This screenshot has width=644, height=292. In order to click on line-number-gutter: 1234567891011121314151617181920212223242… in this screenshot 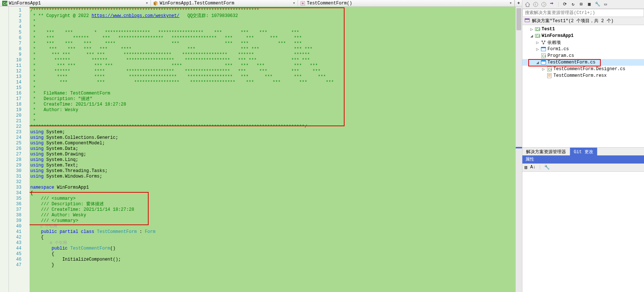, I will do `click(17, 149)`.